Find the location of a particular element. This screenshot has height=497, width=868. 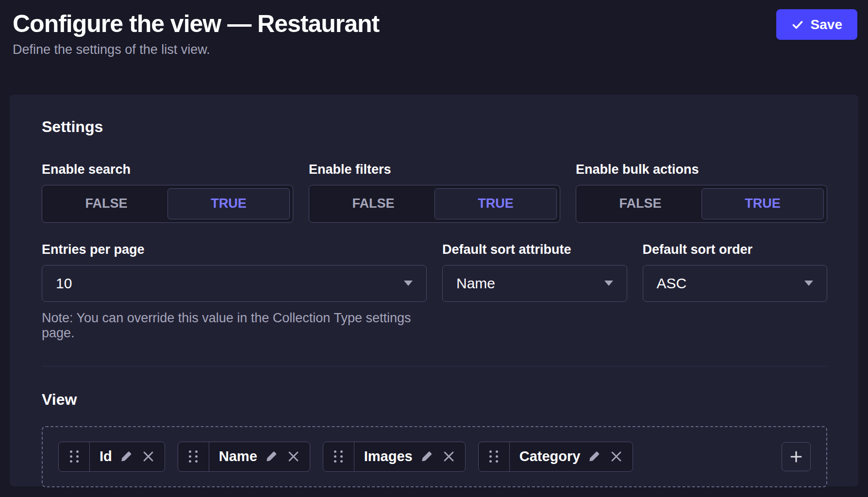

field-label: Entries per page is located at coordinates (234, 249).